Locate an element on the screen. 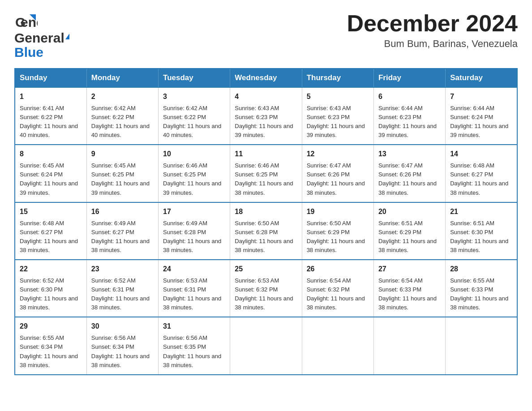 The height and width of the screenshot is (411, 532). day-number: 26 is located at coordinates (338, 270).